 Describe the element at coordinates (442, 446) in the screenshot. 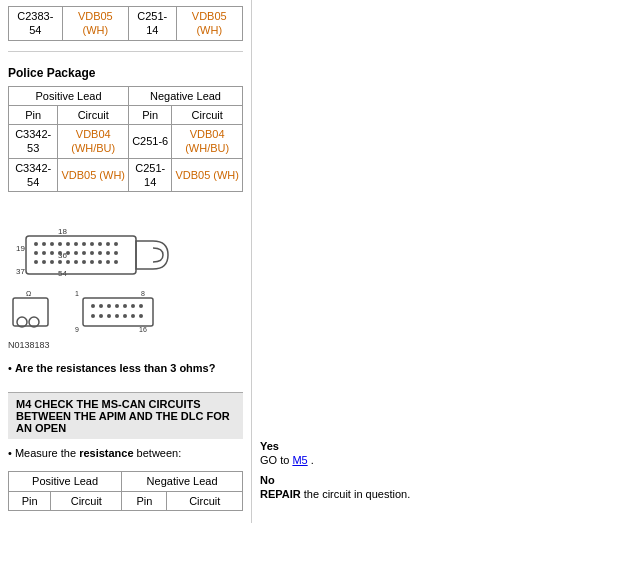

I see `yes-label: Yes` at that location.